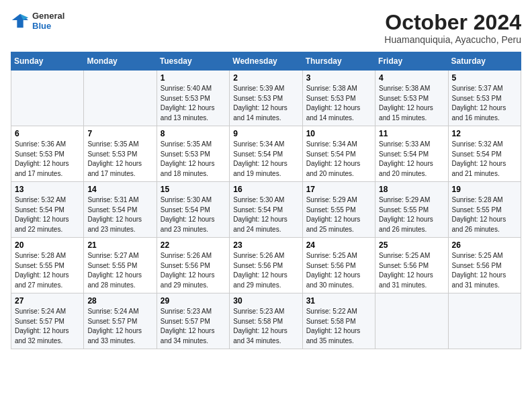 The width and height of the screenshot is (532, 411). I want to click on day-number: 16, so click(266, 189).